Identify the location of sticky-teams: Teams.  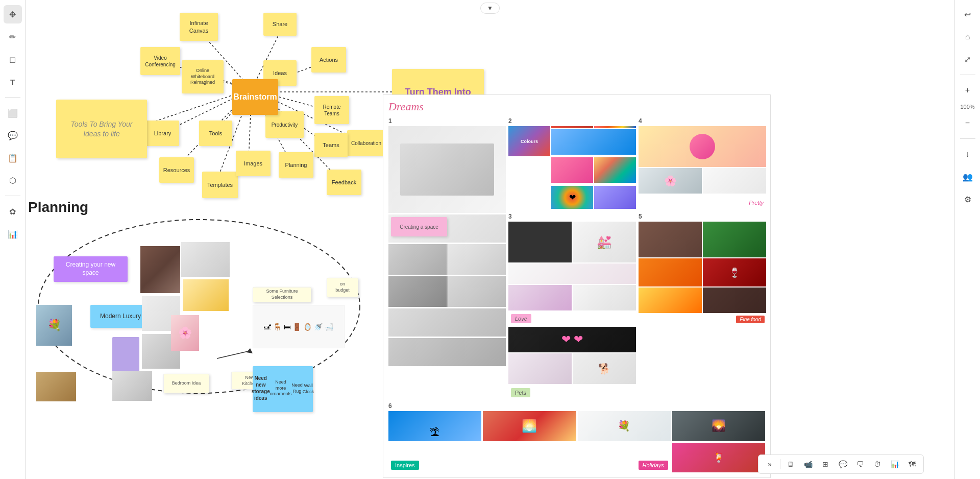
(331, 145).